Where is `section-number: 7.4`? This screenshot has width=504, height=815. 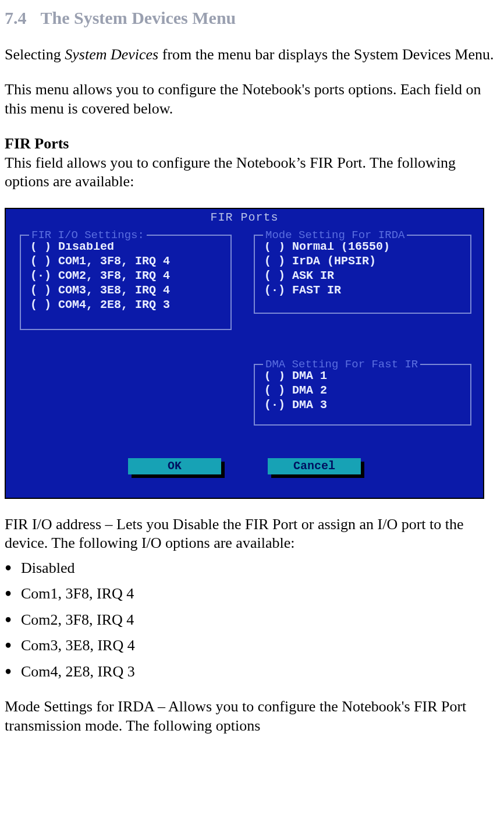 section-number: 7.4 is located at coordinates (16, 17).